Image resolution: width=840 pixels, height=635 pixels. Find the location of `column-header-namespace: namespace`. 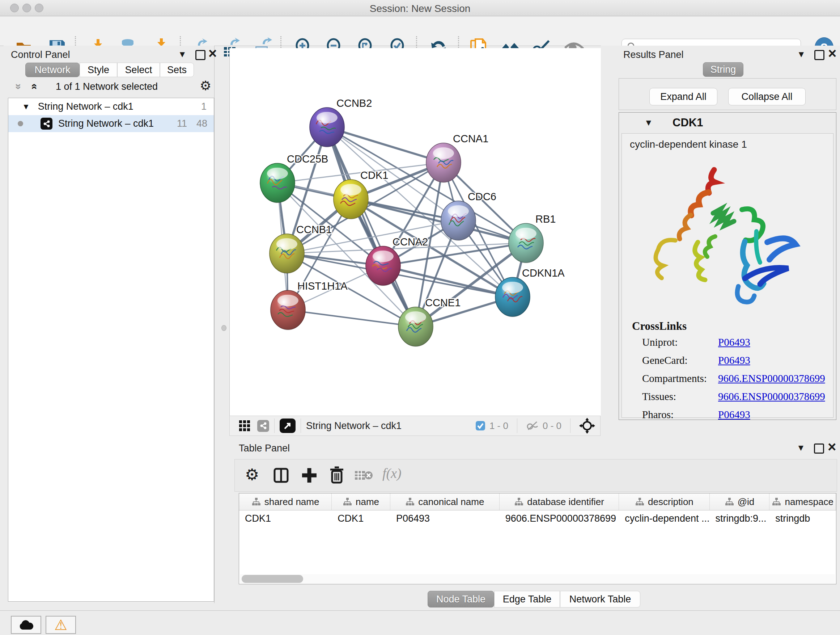

column-header-namespace: namespace is located at coordinates (803, 502).